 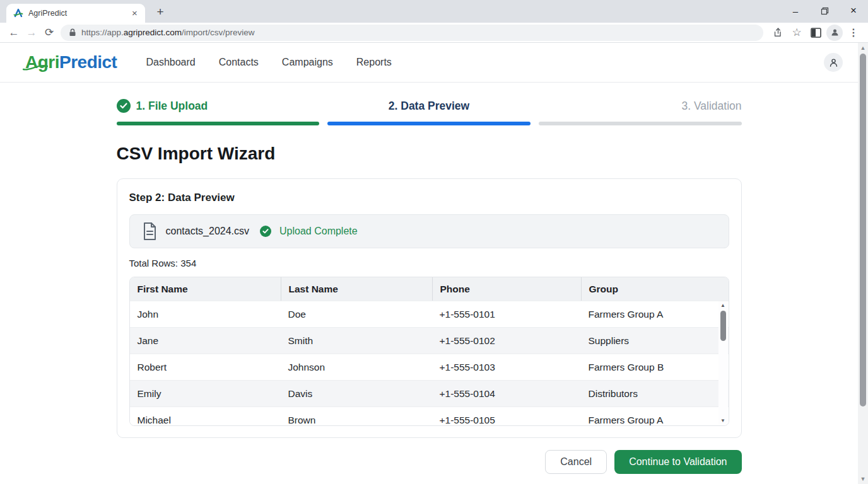 I want to click on back-button: ←, so click(x=14, y=33).